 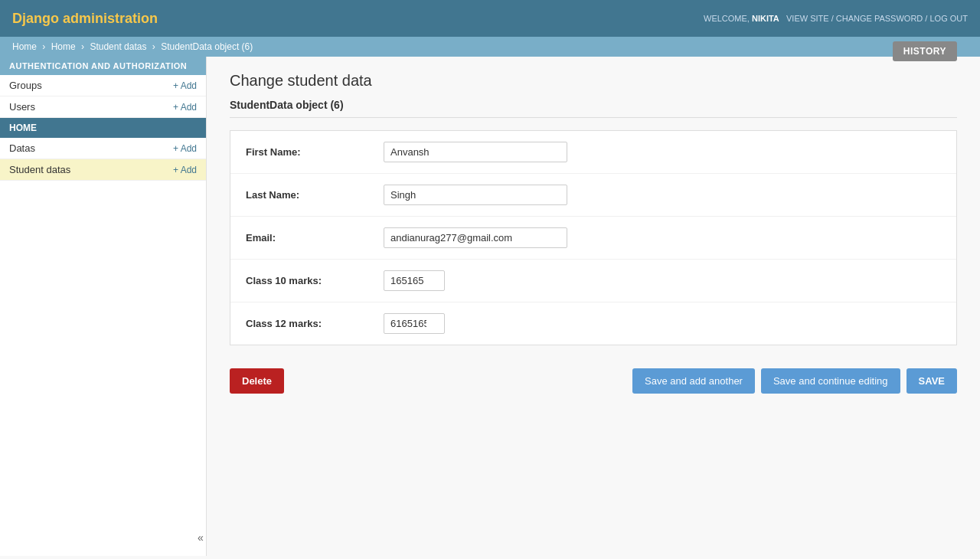 What do you see at coordinates (85, 18) in the screenshot?
I see `site-title: Django administration` at bounding box center [85, 18].